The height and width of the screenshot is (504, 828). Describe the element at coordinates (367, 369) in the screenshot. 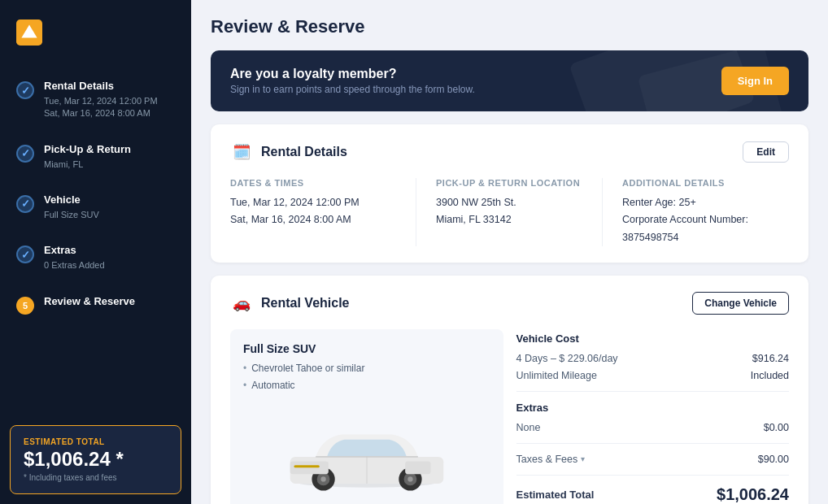

I see `vehicle-feature-model: Chevrolet Tahoe or similar` at that location.